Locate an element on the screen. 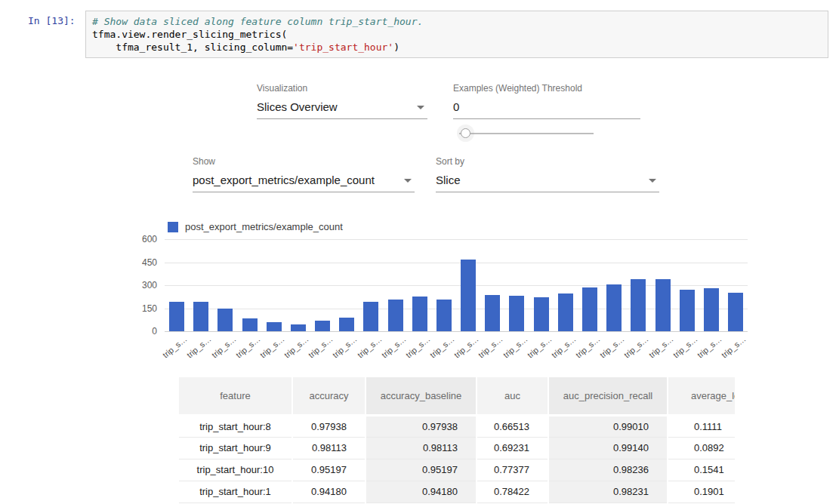 This screenshot has height=504, width=839. slider-handle is located at coordinates (465, 133).